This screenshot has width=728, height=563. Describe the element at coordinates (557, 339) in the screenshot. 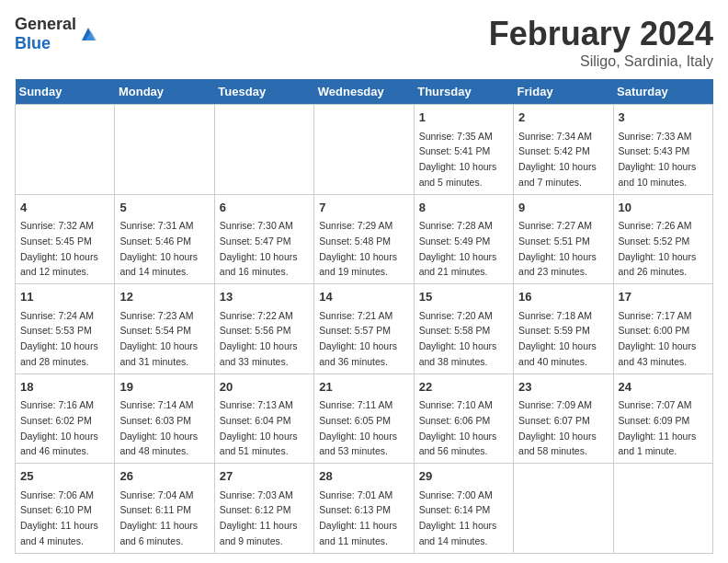

I see `day-info: Sunrise: 7:18 AM Sunset: 5:59 PM Dayligh…` at that location.